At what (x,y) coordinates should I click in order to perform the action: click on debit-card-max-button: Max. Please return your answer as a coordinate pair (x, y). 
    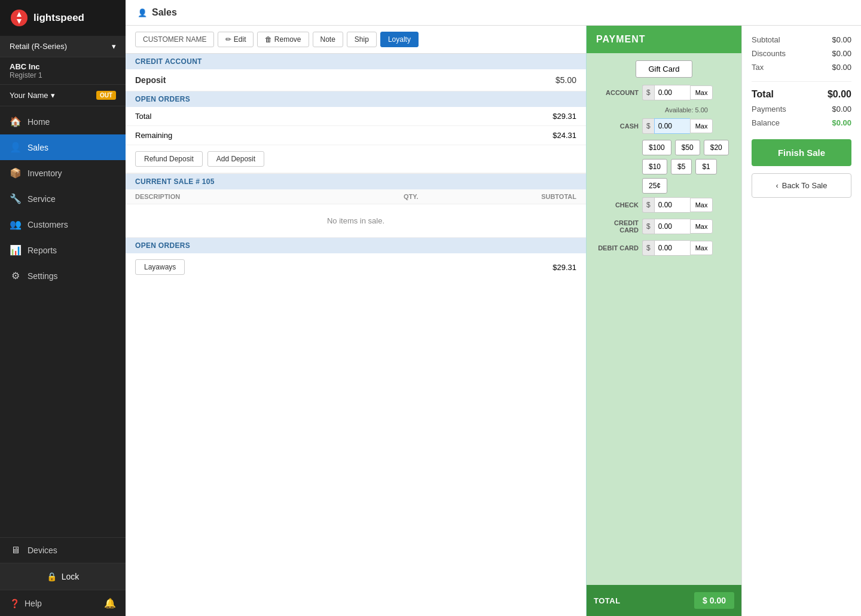
    Looking at the image, I should click on (702, 248).